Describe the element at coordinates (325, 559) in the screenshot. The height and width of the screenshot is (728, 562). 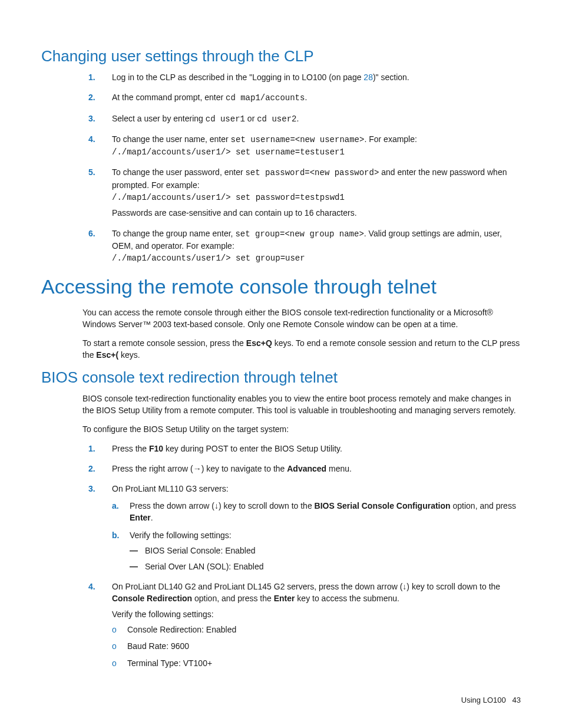
I see `dash-list: —BIOS Serial Console: Enabled —Serial Ov…` at that location.